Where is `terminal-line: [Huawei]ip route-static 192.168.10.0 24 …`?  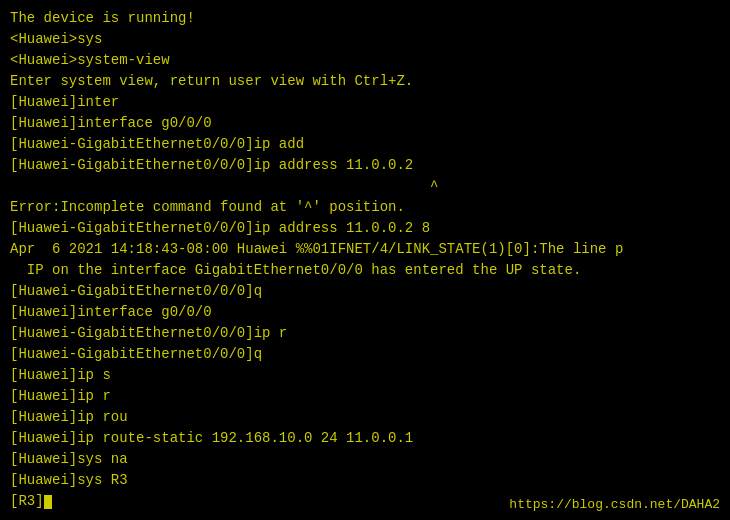 terminal-line: [Huawei]ip route-static 192.168.10.0 24 … is located at coordinates (365, 438).